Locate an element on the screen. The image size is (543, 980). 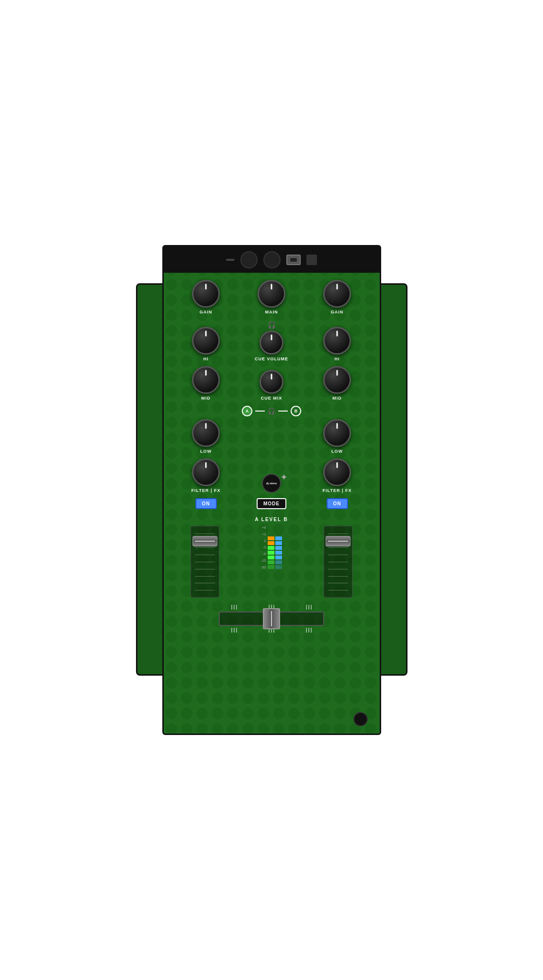
top-dash is located at coordinates (230, 260).